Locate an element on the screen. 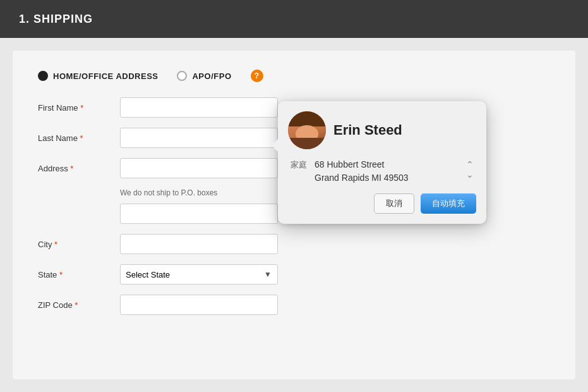  home-office-radio: HOME/OFFICE ADDRESS is located at coordinates (98, 76).